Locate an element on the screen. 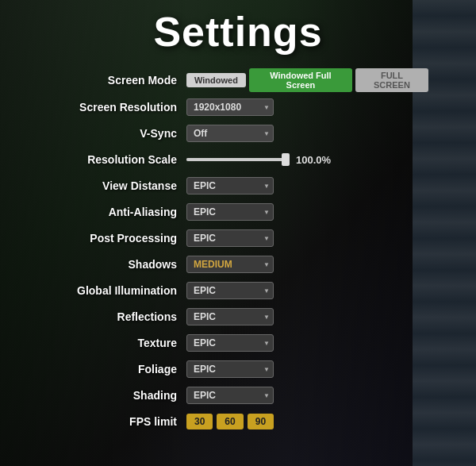 This screenshot has height=466, width=476. shadows-control: MEDIUM is located at coordinates (308, 264).